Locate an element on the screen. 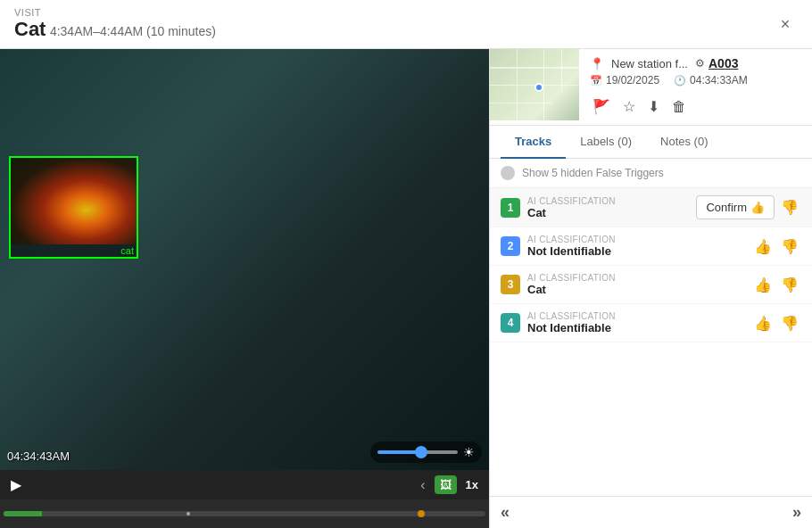 Image resolution: width=812 pixels, height=528 pixels. map-thumbnail is located at coordinates (534, 85).